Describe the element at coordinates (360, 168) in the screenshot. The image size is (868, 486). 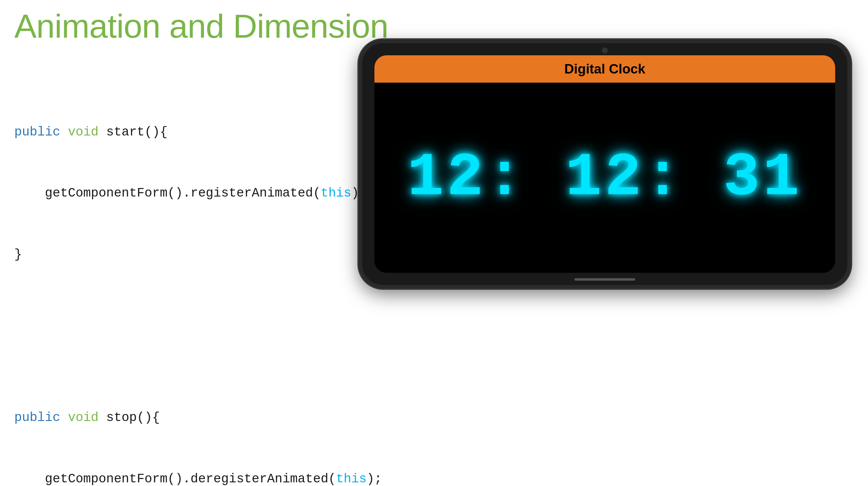
I see `phone-silent-button` at that location.